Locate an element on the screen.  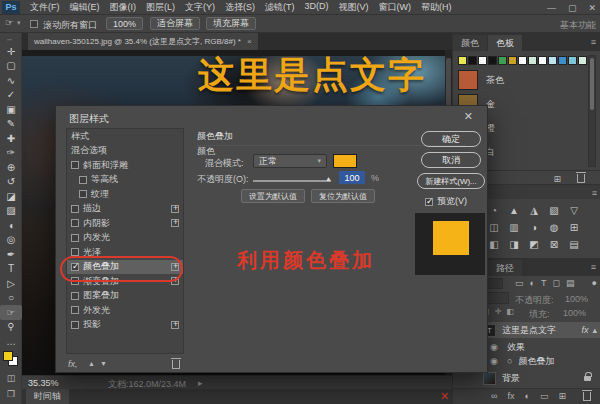
ok-button: 确定 is located at coordinates (451, 139).